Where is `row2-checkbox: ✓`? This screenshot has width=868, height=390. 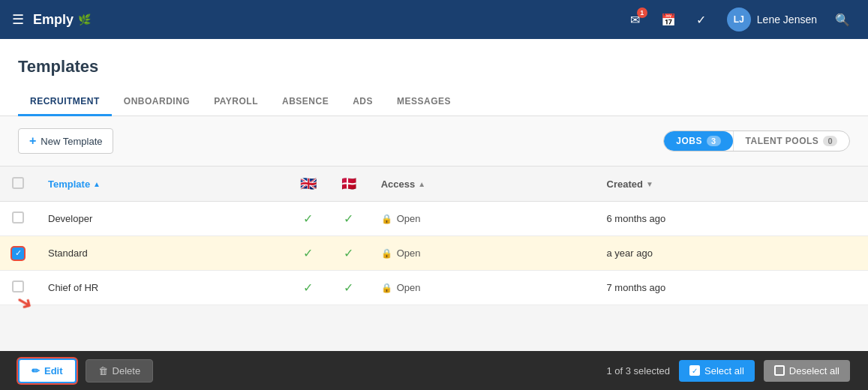 row2-checkbox: ✓ is located at coordinates (18, 254).